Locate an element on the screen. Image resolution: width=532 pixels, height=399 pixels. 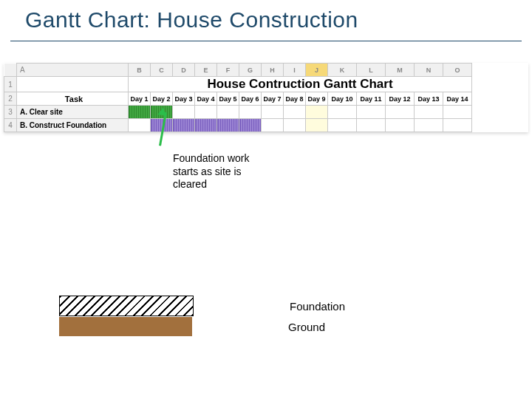
colhdr-E: E is located at coordinates (206, 70).